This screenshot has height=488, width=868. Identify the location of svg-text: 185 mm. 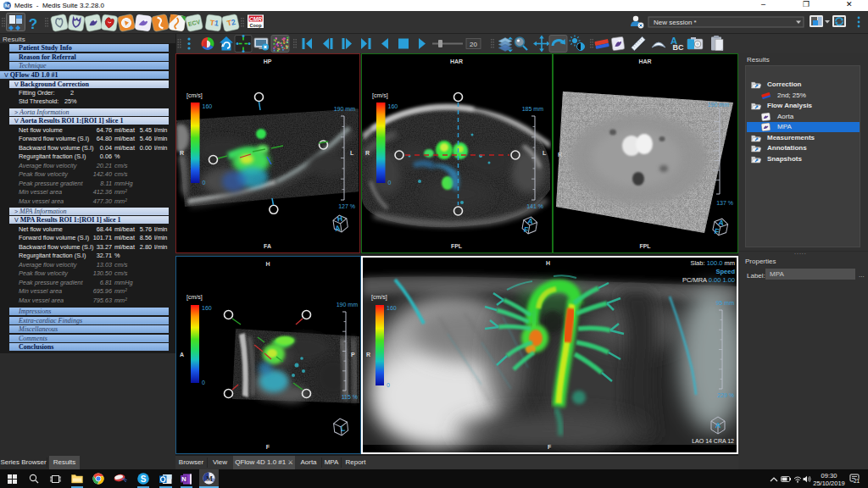
(532, 108).